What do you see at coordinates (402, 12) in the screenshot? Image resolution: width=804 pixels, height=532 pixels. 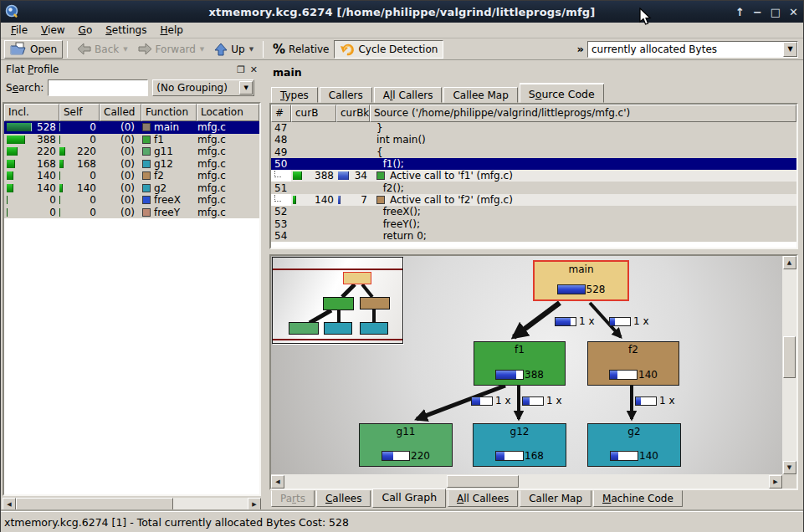 I see `titlebar: xtmemory.kcg.6274 [/home/philippe/valgri…` at bounding box center [402, 12].